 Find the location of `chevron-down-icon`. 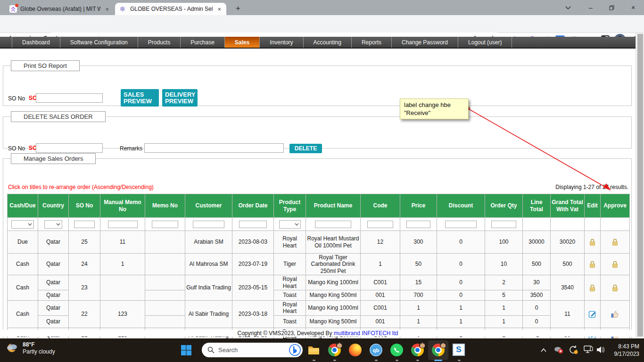

chevron-down-icon is located at coordinates (58, 224).